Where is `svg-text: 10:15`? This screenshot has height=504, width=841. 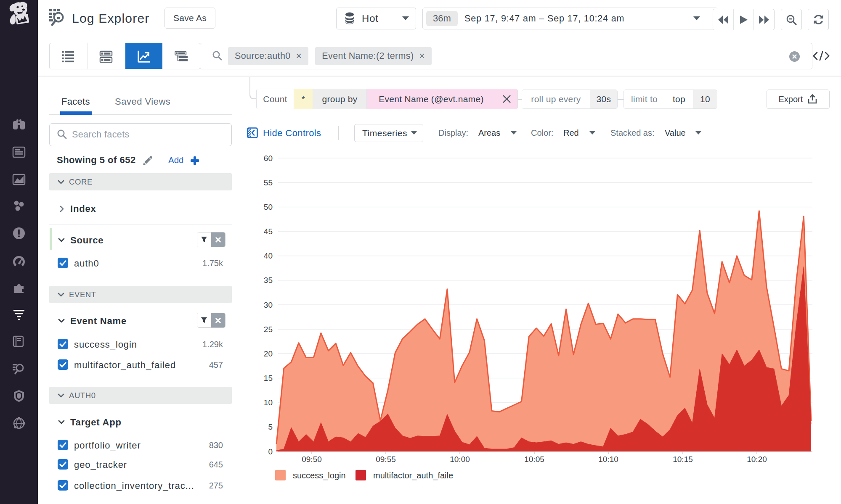
svg-text: 10:15 is located at coordinates (683, 459).